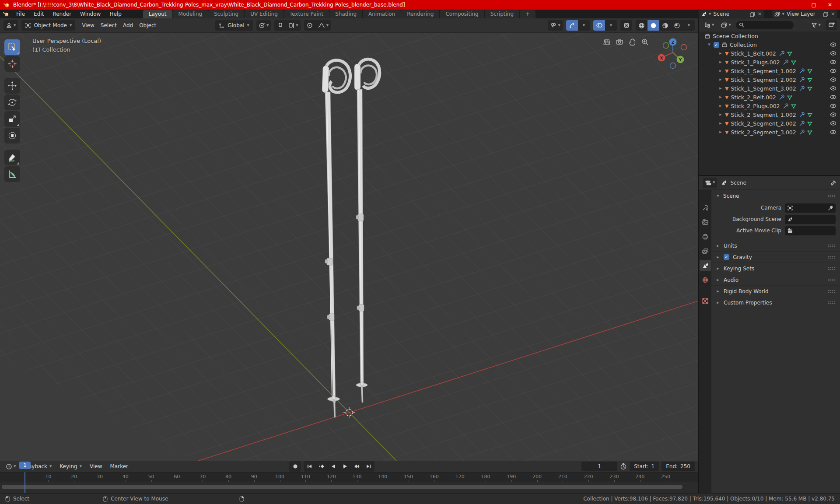 The height and width of the screenshot is (504, 840). Describe the element at coordinates (765, 25) in the screenshot. I see `outliner-search-input` at that location.